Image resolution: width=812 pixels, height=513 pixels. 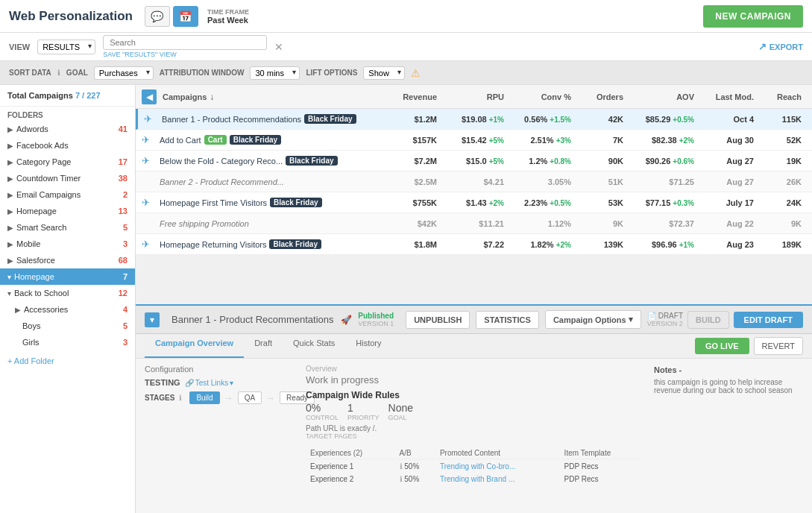 I want to click on sidebar-item-adwords: ▶Adwords 41, so click(x=67, y=129).